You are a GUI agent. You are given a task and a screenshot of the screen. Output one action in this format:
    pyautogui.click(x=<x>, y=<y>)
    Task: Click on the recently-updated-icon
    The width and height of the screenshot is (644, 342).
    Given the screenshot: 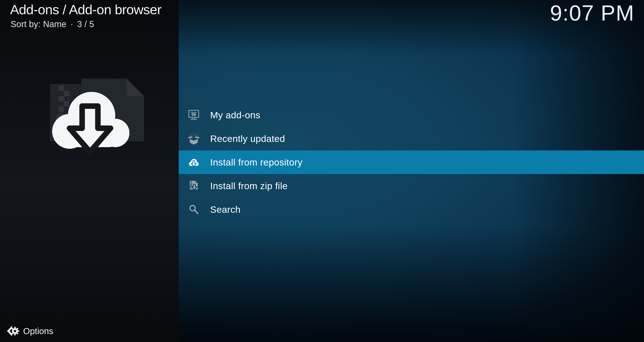 What is the action you would take?
    pyautogui.click(x=194, y=139)
    